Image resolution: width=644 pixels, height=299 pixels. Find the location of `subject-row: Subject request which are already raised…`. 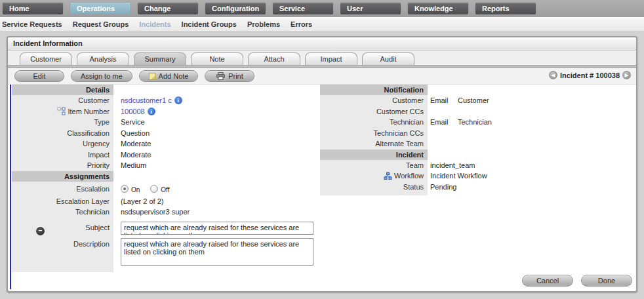

subject-row: Subject request which are already raised… is located at coordinates (163, 229).